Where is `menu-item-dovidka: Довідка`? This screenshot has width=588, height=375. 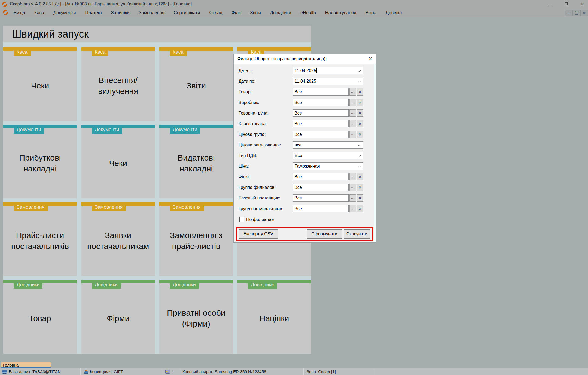
menu-item-dovidka: Довідка is located at coordinates (394, 13).